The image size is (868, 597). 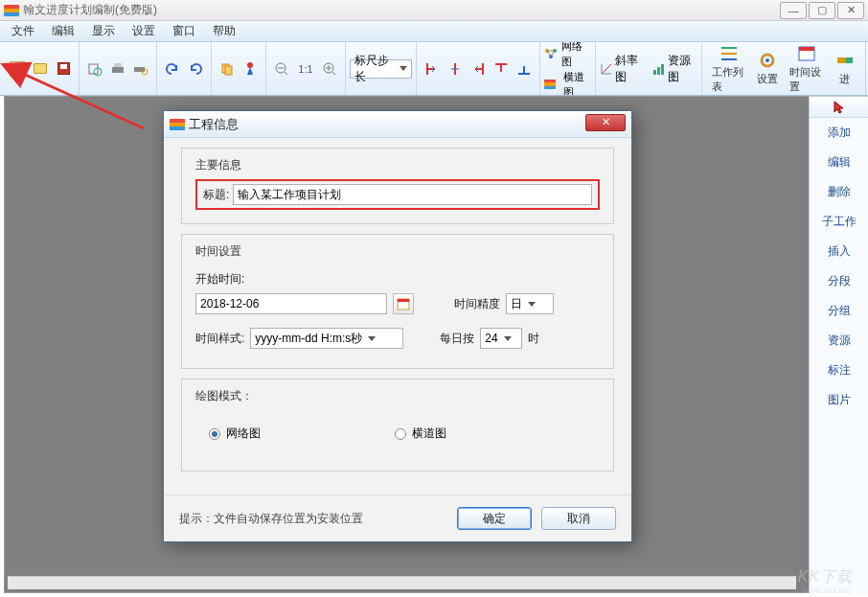 What do you see at coordinates (839, 251) in the screenshot?
I see `sidebar-item-insert: 插入` at bounding box center [839, 251].